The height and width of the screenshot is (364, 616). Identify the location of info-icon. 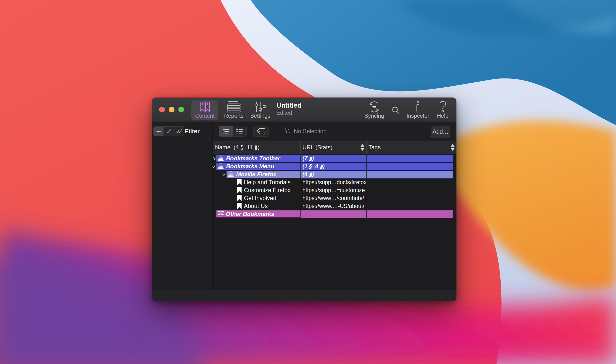
(418, 107).